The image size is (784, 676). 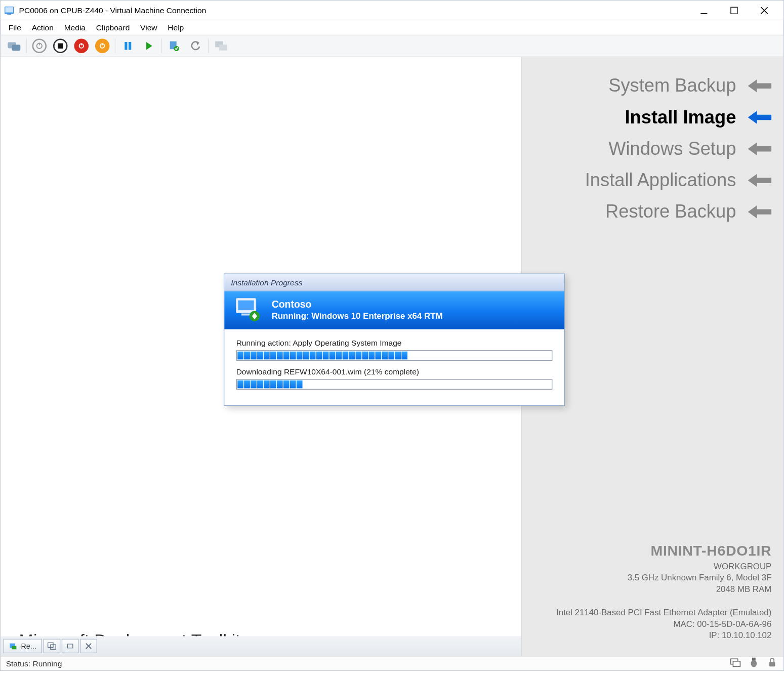 What do you see at coordinates (664, 612) in the screenshot?
I see `sysinfo-nic: Intel 21140-Based PCI Fast Ethernet Adap…` at bounding box center [664, 612].